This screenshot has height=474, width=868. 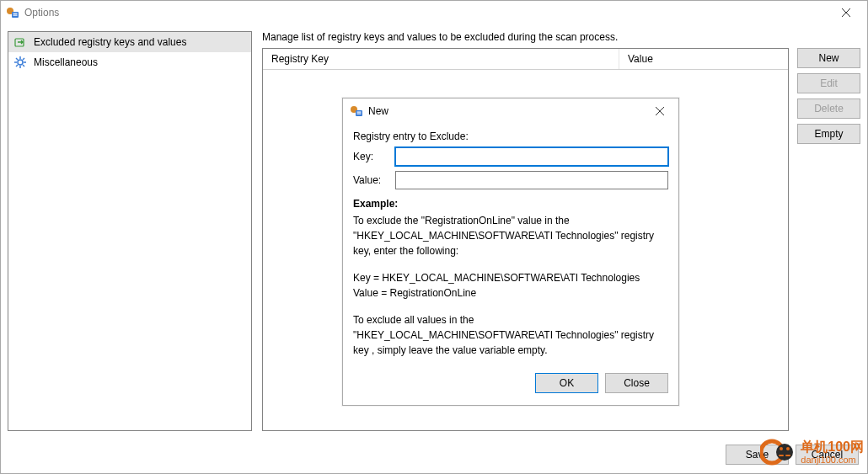 I want to click on dialog-close-button, so click(x=660, y=111).